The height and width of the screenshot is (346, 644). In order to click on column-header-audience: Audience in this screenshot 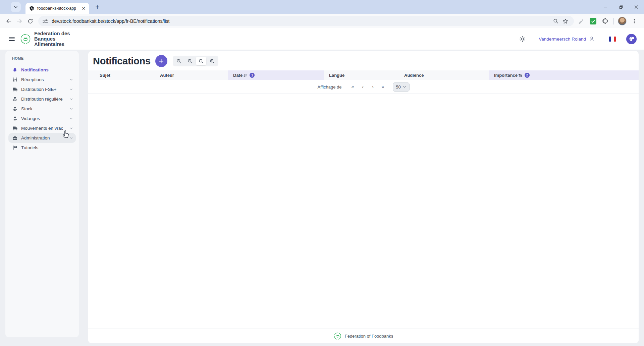, I will do `click(444, 75)`.